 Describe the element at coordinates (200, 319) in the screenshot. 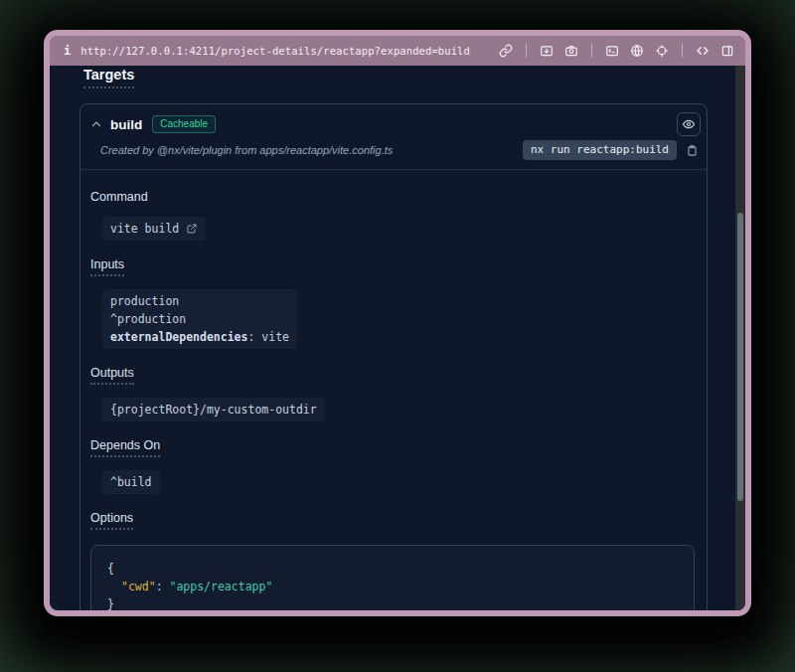

I see `inputs-list: production ^production externalDependenc…` at that location.